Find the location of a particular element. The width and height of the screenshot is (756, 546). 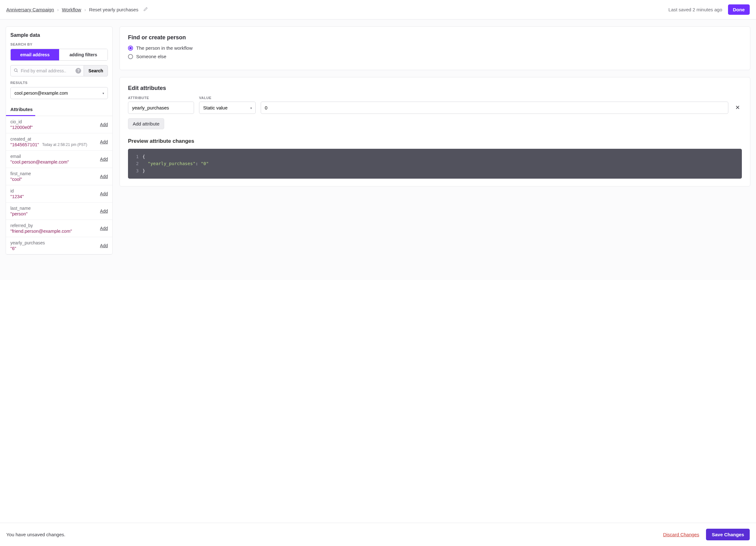

attribute-name-input is located at coordinates (161, 108).